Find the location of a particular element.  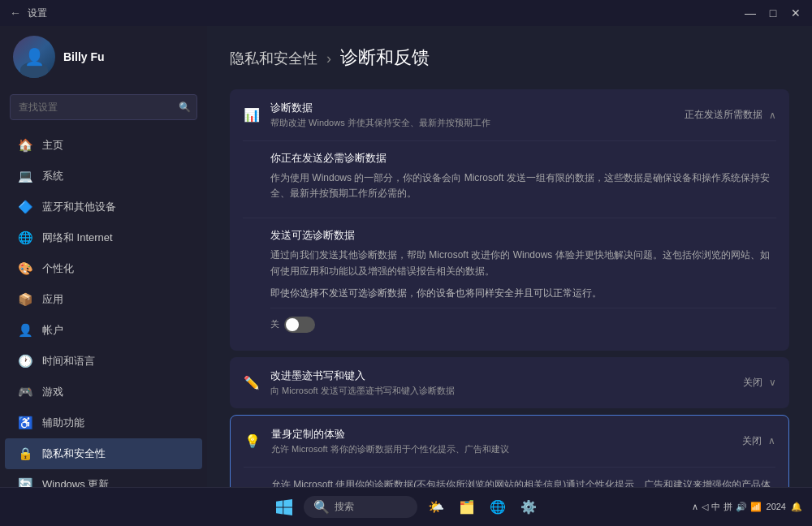

nav-label-windows-update: Windows 更新 is located at coordinates (76, 482).